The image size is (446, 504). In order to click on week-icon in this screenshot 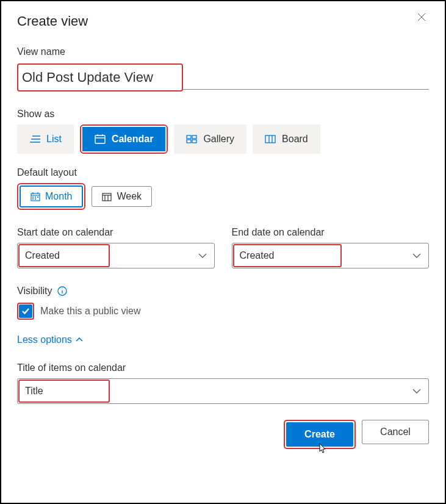, I will do `click(107, 196)`.